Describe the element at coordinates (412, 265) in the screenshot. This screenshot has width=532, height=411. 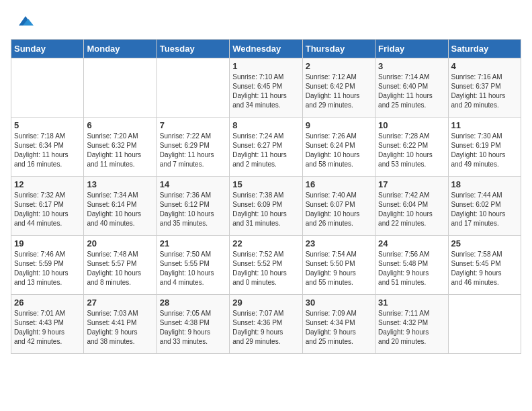
I see `day-cell: 24Sunrise: 7:56 AM Sunset: 5:48 PM Dayli…` at that location.